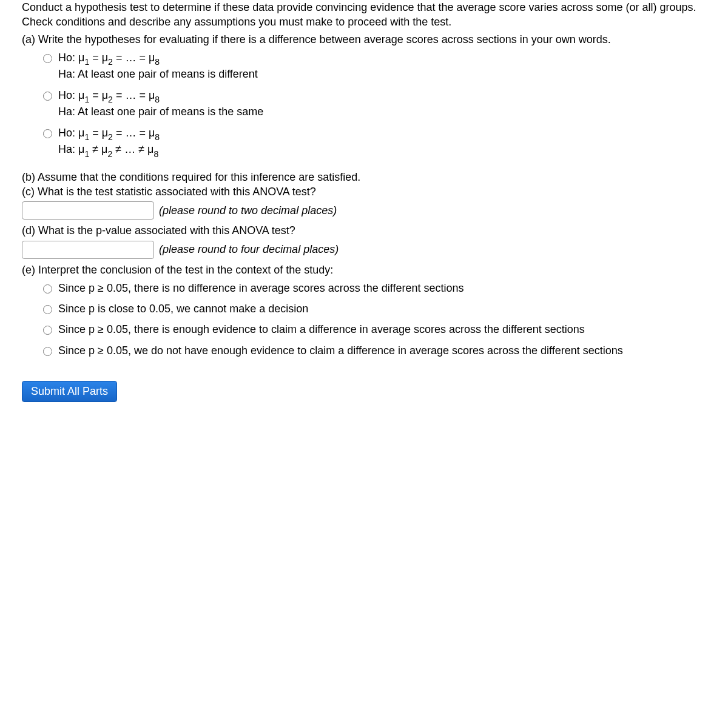  I want to click on part-d-hint: (please round to four decimal places), so click(249, 249).